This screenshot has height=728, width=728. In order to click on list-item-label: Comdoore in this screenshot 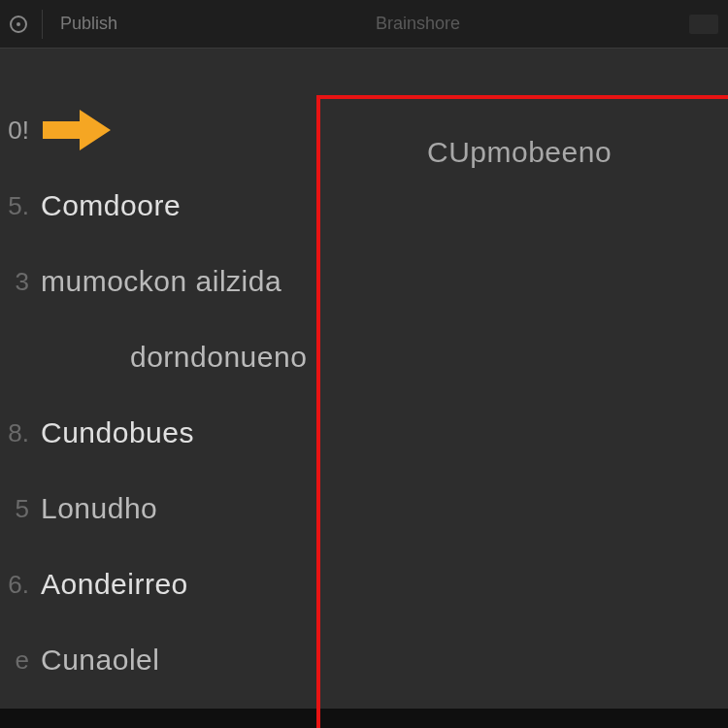, I will do `click(111, 206)`.